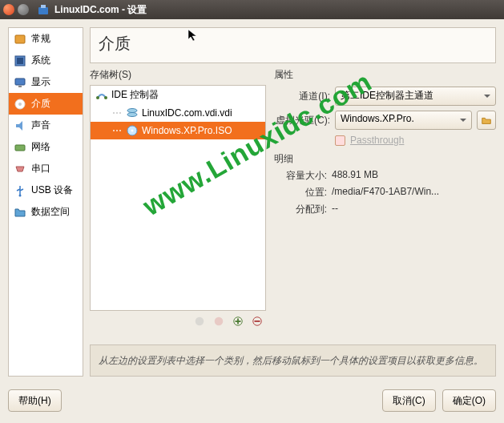  Describe the element at coordinates (41, 82) in the screenshot. I see `sidebar-item-label: 显示` at that location.